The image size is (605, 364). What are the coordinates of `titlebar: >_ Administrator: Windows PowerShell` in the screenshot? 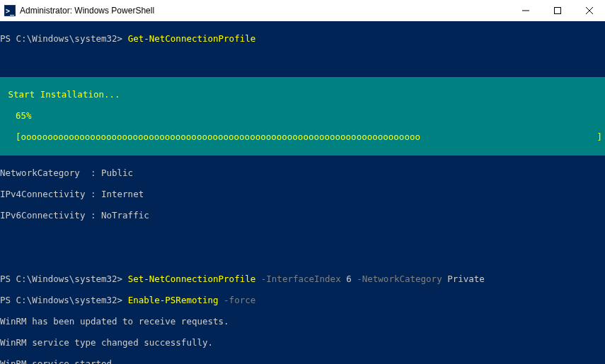 It's located at (303, 11).